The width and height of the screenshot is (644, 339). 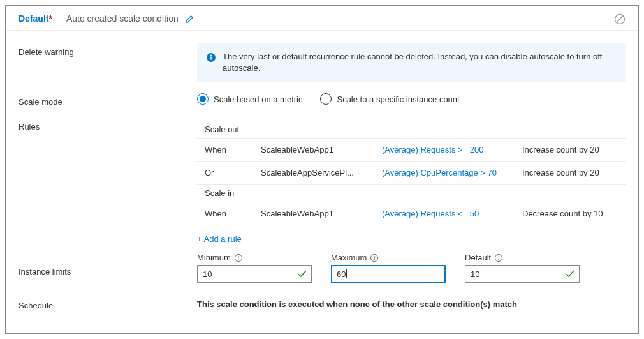 I want to click on info-banner-text: The very last or default recurrence rule…, so click(x=420, y=63).